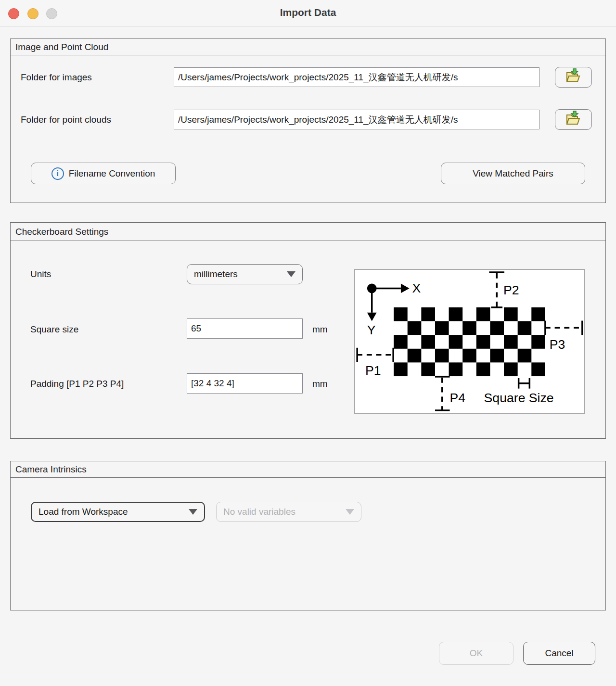  What do you see at coordinates (58, 174) in the screenshot?
I see `info-icon: i` at bounding box center [58, 174].